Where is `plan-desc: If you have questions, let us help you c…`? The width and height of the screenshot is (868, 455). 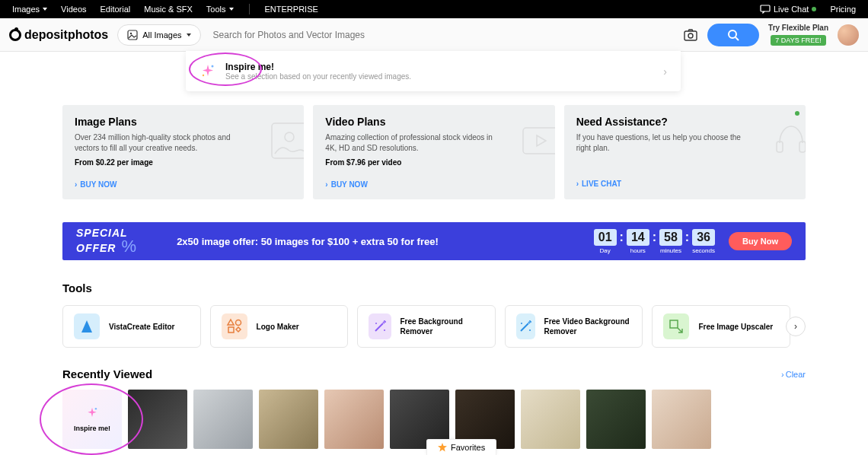 plan-desc: If you have questions, let us help you c… is located at coordinates (661, 143).